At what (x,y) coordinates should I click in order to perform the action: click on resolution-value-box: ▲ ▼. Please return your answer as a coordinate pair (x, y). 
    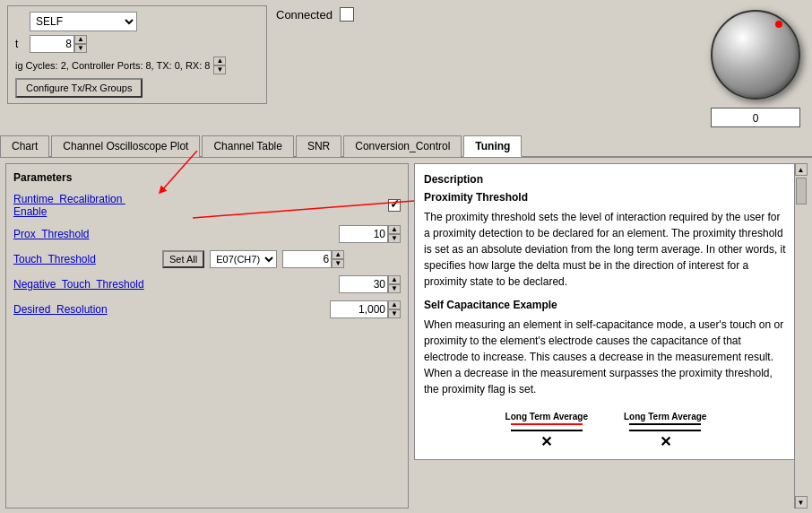
    Looking at the image, I should click on (366, 309).